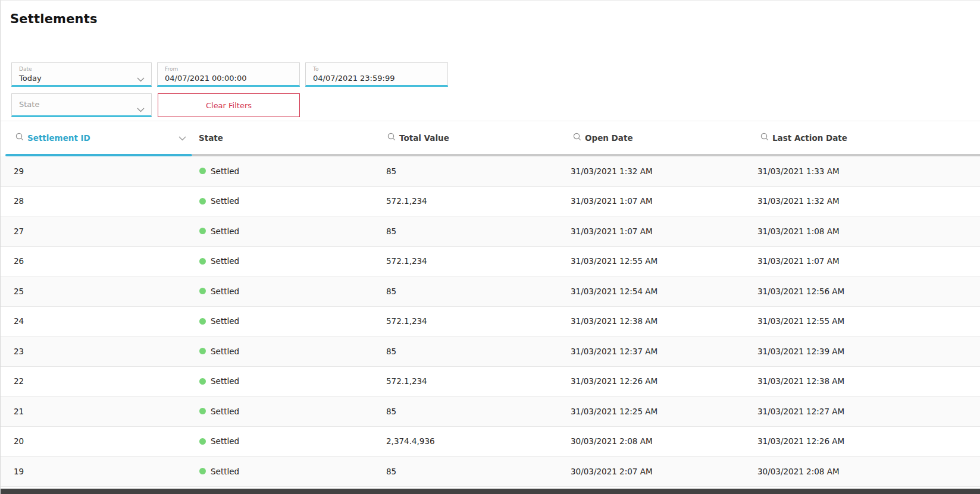 The image size is (980, 494). I want to click on cell-id: 26, so click(96, 261).